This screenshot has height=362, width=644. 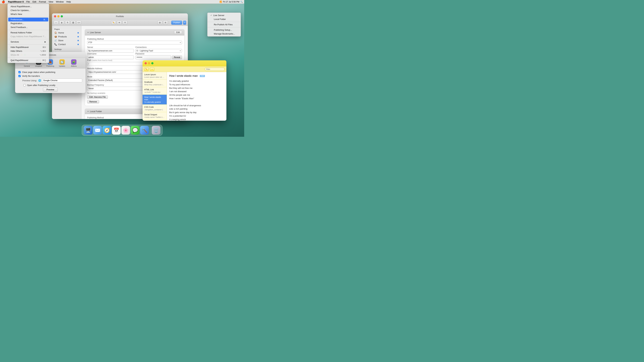 What do you see at coordinates (28, 42) in the screenshot?
I see `menu-services: Services ▶` at bounding box center [28, 42].